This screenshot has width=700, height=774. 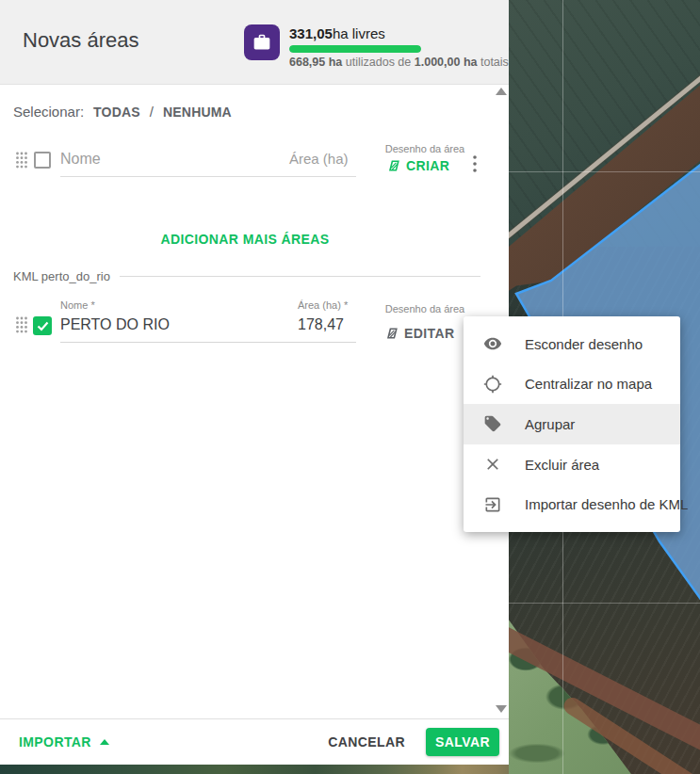 I want to click on area-context-menu: Esconder desenho Centralizar no mapa Agr…, so click(x=572, y=424).